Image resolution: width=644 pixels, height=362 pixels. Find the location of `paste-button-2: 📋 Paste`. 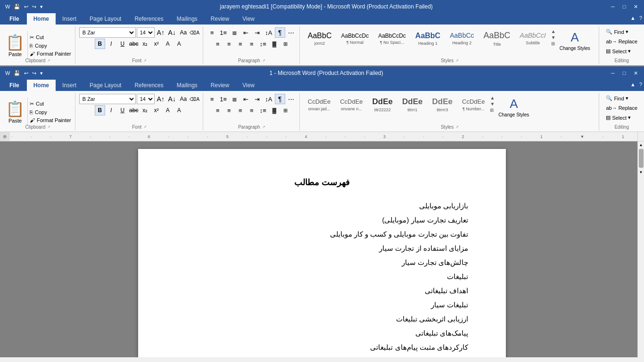

paste-button-2: 📋 Paste is located at coordinates (15, 112).